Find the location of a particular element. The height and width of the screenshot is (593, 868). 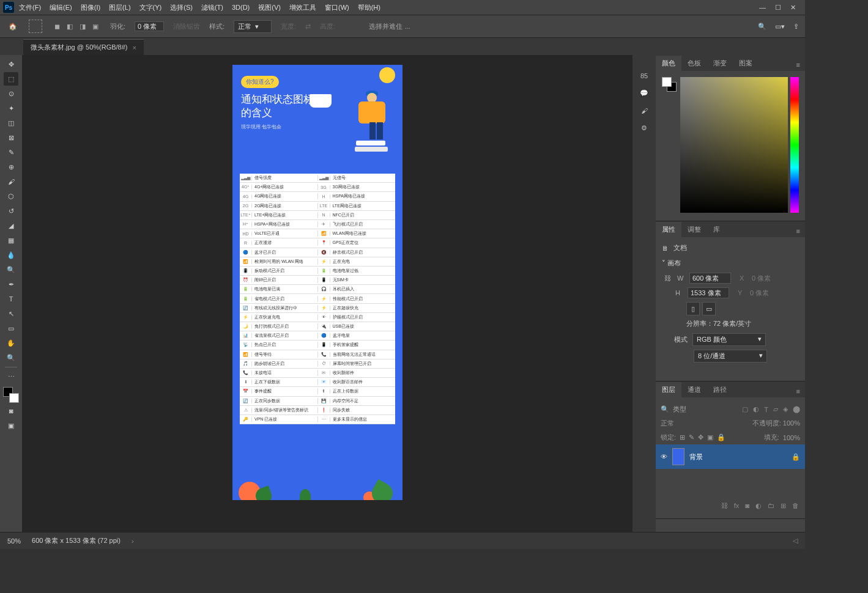

orient-portrait-icon: ▯ is located at coordinates (693, 309).